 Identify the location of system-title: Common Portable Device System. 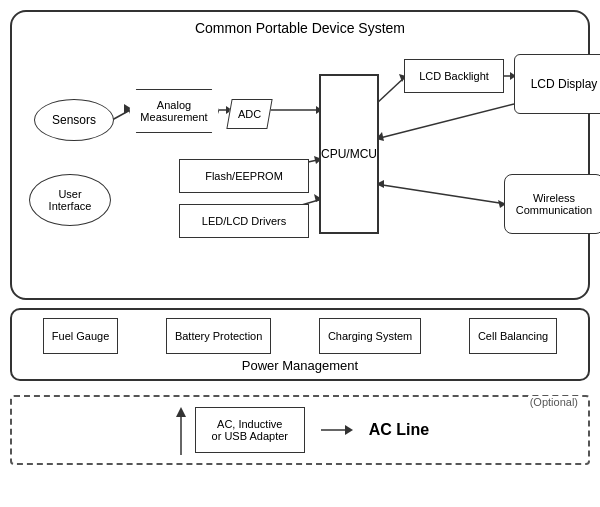
(300, 28).